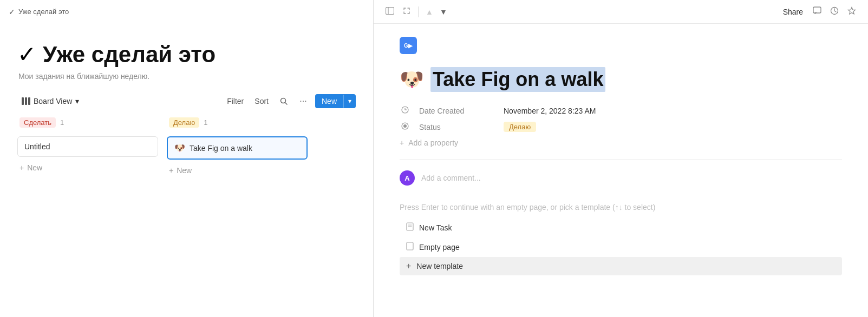 The width and height of the screenshot is (868, 317). Describe the element at coordinates (621, 127) in the screenshot. I see `property-status: Status Делаю` at that location.